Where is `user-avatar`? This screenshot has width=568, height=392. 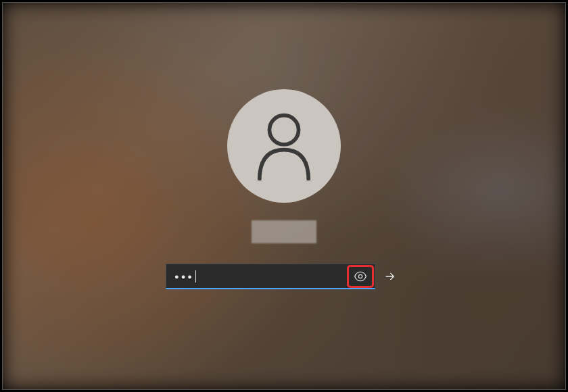
user-avatar is located at coordinates (284, 146).